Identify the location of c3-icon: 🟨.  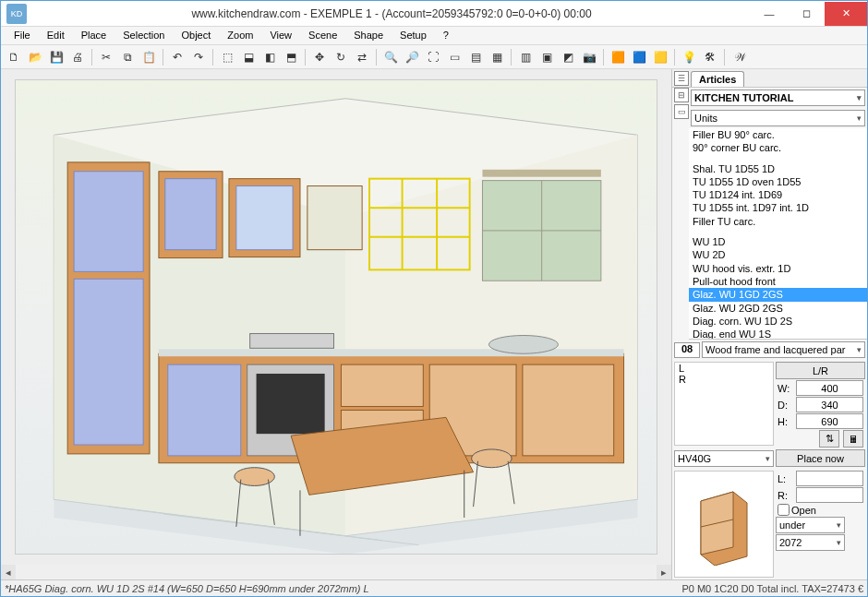
(660, 57).